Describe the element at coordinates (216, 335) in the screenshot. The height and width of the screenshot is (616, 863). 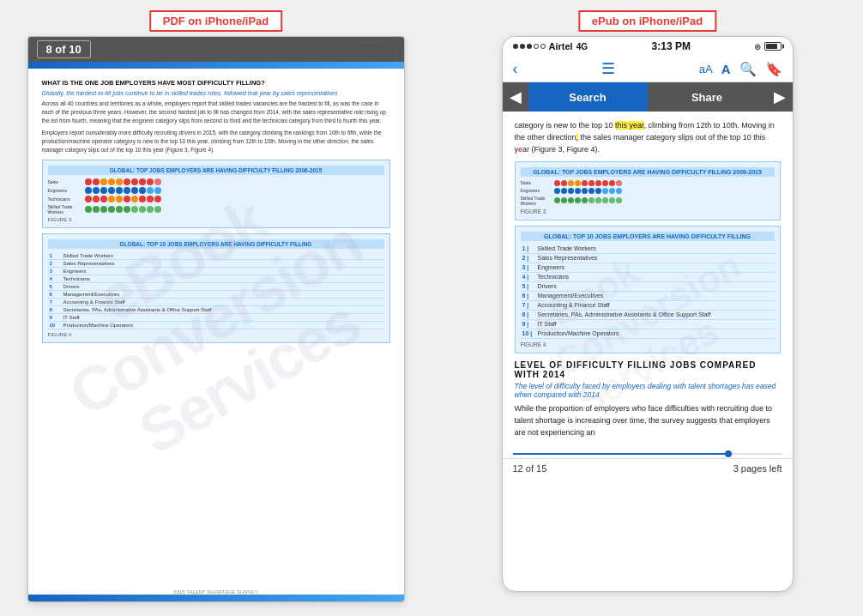
I see `pdf-figure4-label: FIGURE 4` at that location.